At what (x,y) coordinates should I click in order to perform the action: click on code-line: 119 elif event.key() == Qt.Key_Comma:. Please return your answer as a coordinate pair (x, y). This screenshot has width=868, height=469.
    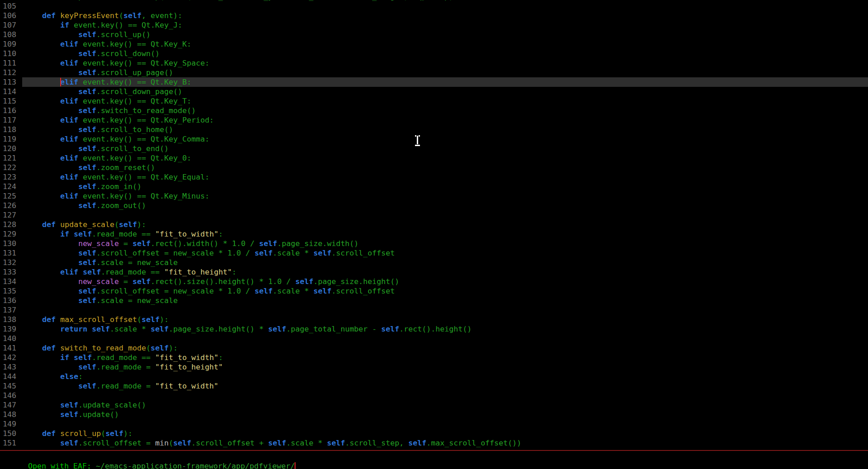
    Looking at the image, I should click on (434, 139).